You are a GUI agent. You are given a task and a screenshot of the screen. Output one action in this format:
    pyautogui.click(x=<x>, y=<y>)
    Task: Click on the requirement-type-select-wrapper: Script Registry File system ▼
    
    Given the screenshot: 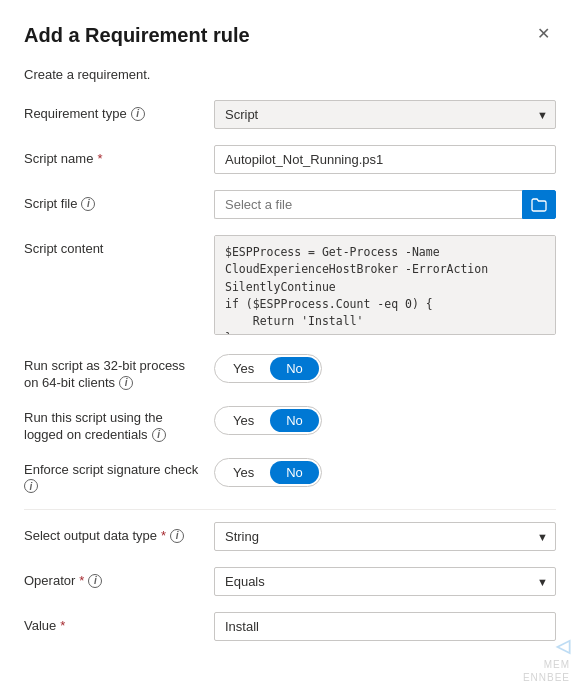 What is the action you would take?
    pyautogui.click(x=385, y=114)
    